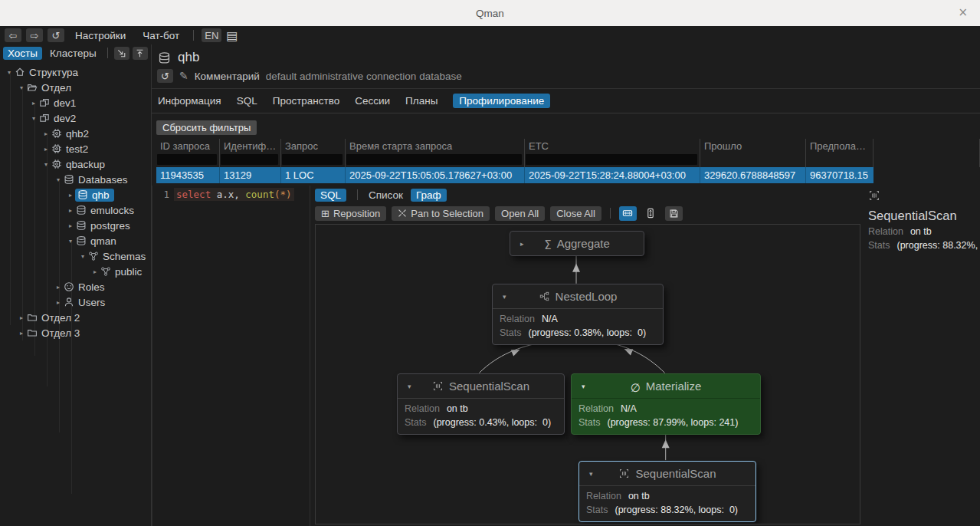 The height and width of the screenshot is (526, 980). What do you see at coordinates (75, 133) in the screenshot?
I see `tree-item-qhb2: ▸qhb2` at bounding box center [75, 133].